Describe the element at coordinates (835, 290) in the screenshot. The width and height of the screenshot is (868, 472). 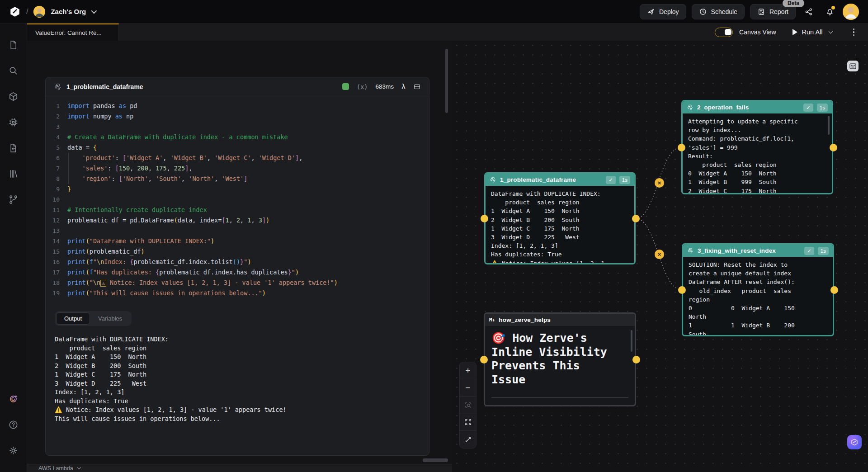
I see `port-out-node3` at that location.